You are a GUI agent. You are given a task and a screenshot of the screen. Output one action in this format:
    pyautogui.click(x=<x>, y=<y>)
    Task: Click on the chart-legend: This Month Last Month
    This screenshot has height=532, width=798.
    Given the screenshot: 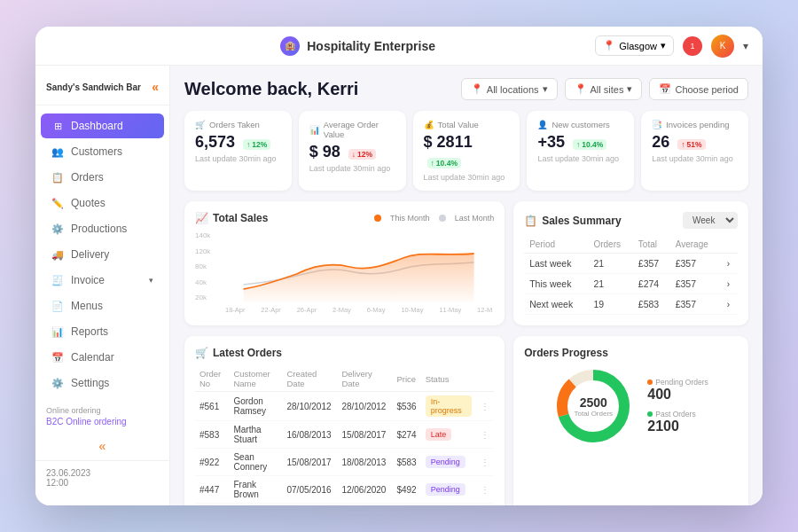 What is the action you would take?
    pyautogui.click(x=434, y=218)
    